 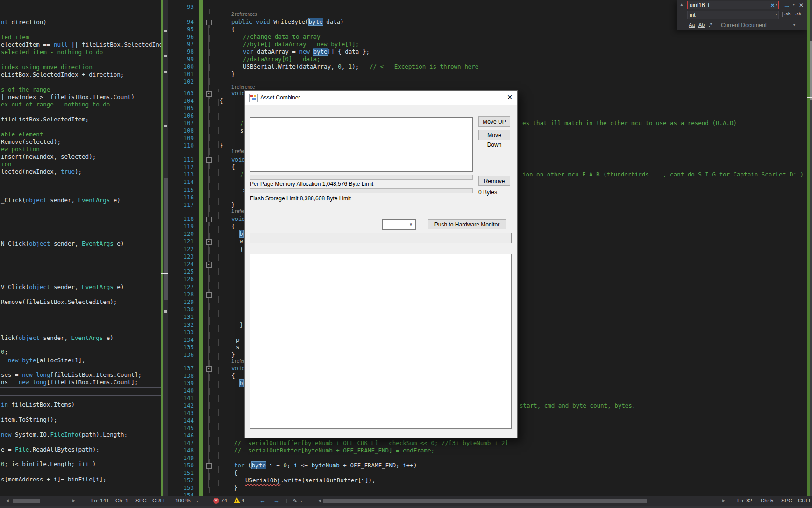 I want to click on line-number: 112, so click(x=186, y=167).